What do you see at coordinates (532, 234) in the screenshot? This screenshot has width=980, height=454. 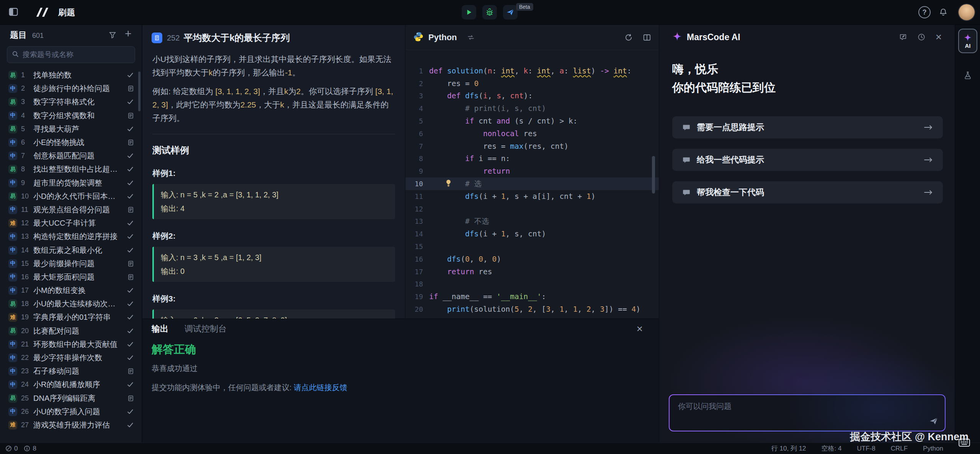 I see `code-line: 14 dfs(i + 1, s, cnt)` at bounding box center [532, 234].